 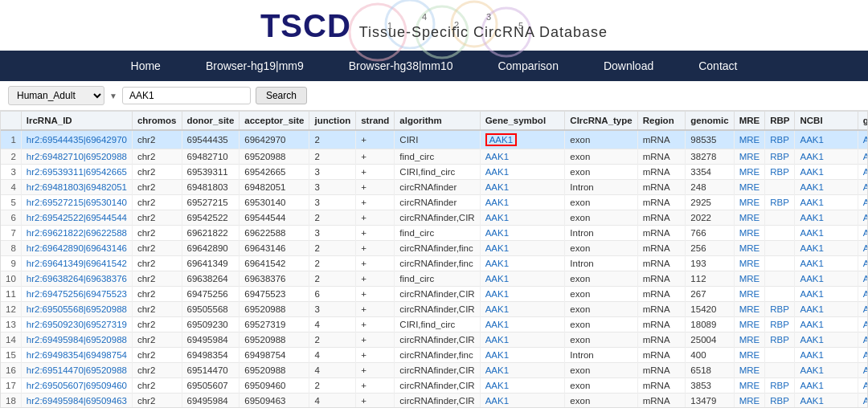 What do you see at coordinates (826, 120) in the screenshot?
I see `col-ncbi: NCBI` at bounding box center [826, 120].